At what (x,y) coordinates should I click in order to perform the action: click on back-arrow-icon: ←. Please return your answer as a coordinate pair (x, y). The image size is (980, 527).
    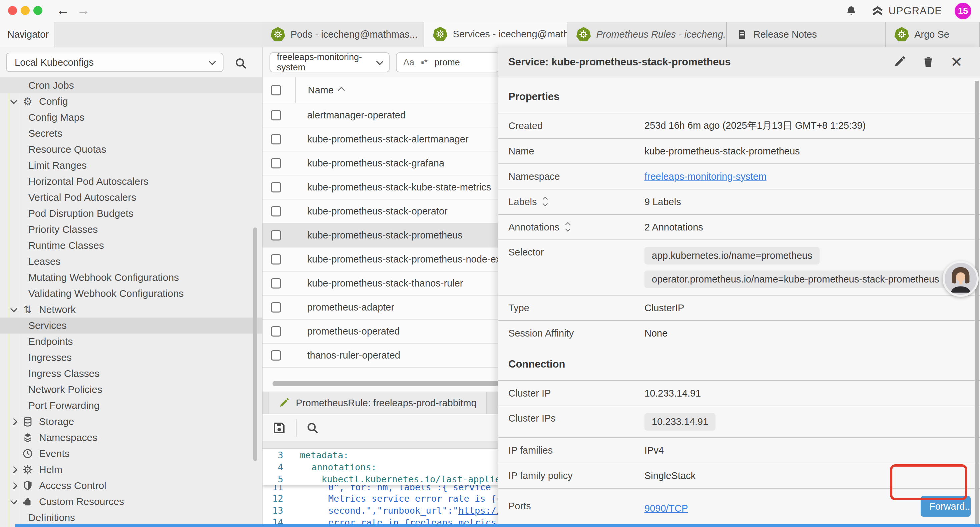
    Looking at the image, I should click on (62, 10).